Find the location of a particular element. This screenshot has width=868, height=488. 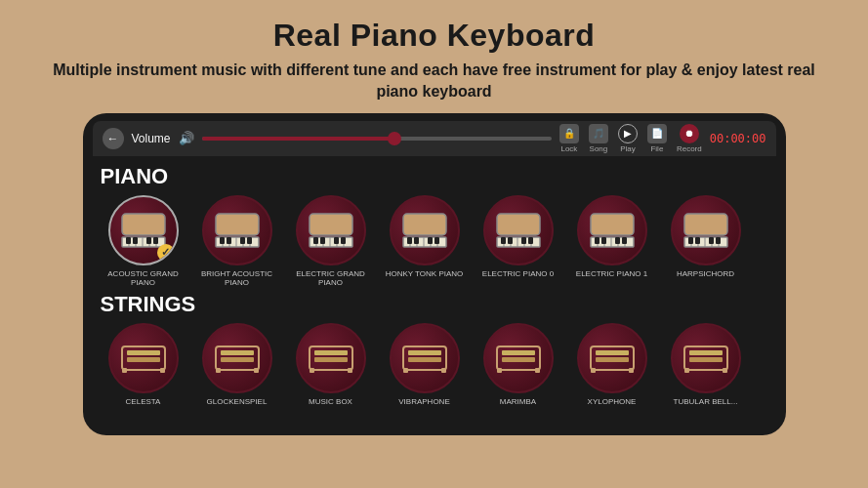

play-control: ▶ Play is located at coordinates (628, 139).